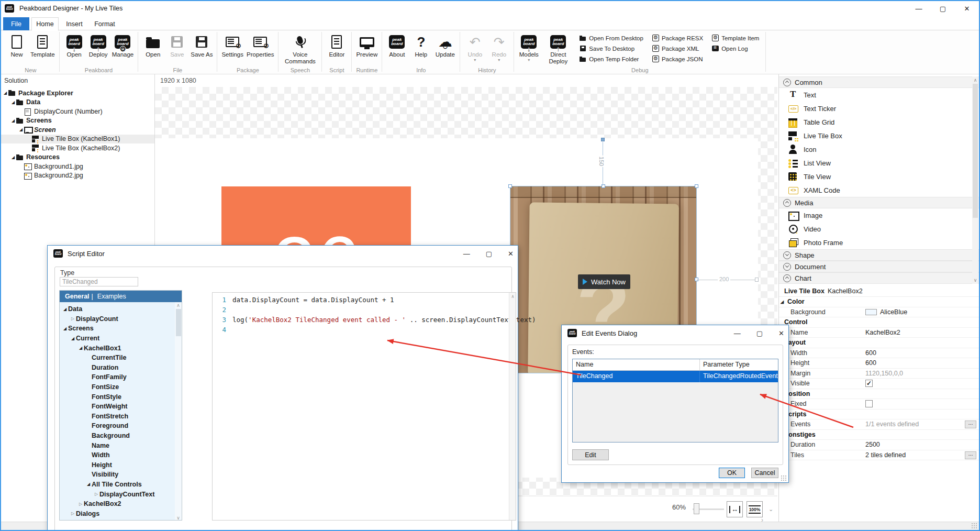  What do you see at coordinates (421, 45) in the screenshot?
I see `help-button: ?Help` at bounding box center [421, 45].